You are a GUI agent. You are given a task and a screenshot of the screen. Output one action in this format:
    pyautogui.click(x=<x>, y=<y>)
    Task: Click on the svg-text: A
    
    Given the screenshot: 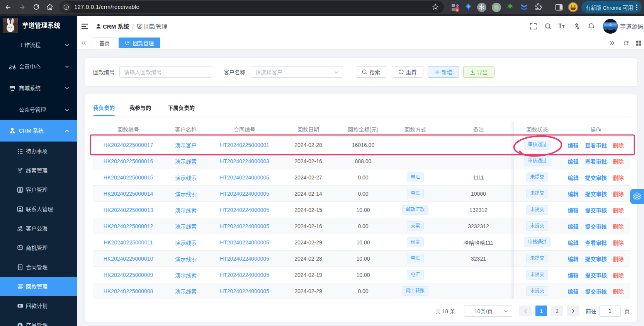 What is the action you would take?
    pyautogui.click(x=578, y=27)
    